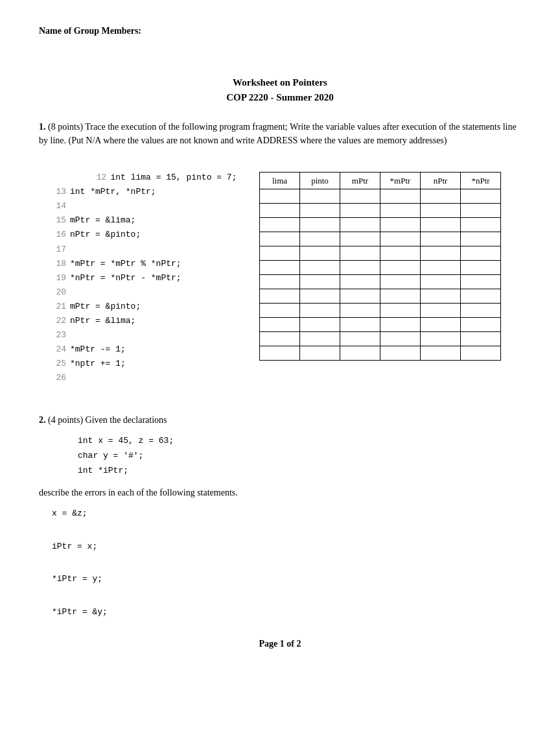 The image size is (560, 729). What do you see at coordinates (152, 278) in the screenshot?
I see `q1-code-block: 12int lima = 15, pinto = 7; 13int *mPtr,…` at bounding box center [152, 278].